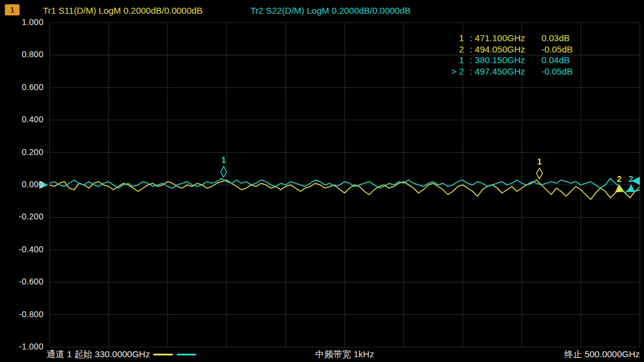  I want to click on stop-frequency-label: 终止 500.0000GHz, so click(602, 354).